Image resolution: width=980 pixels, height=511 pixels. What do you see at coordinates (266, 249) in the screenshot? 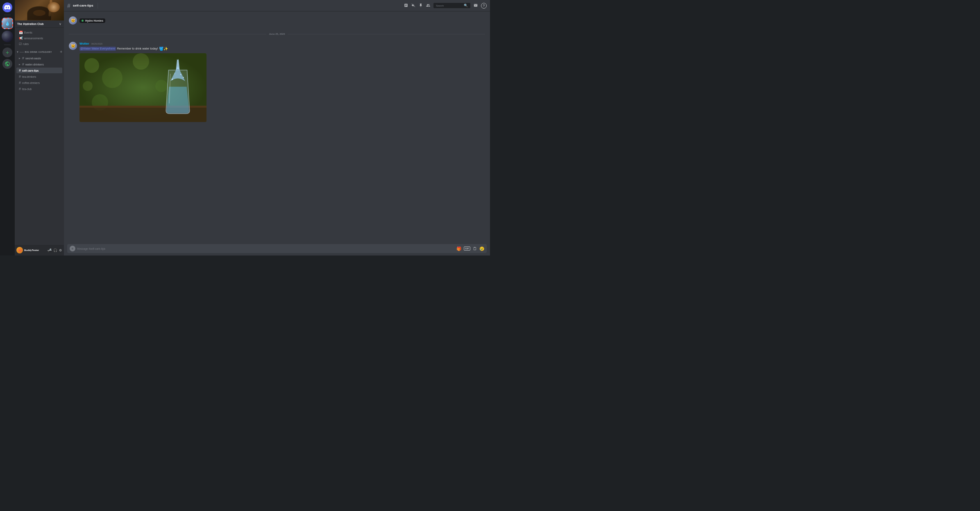
I see `message-input: Message #self-care-tips` at bounding box center [266, 249].